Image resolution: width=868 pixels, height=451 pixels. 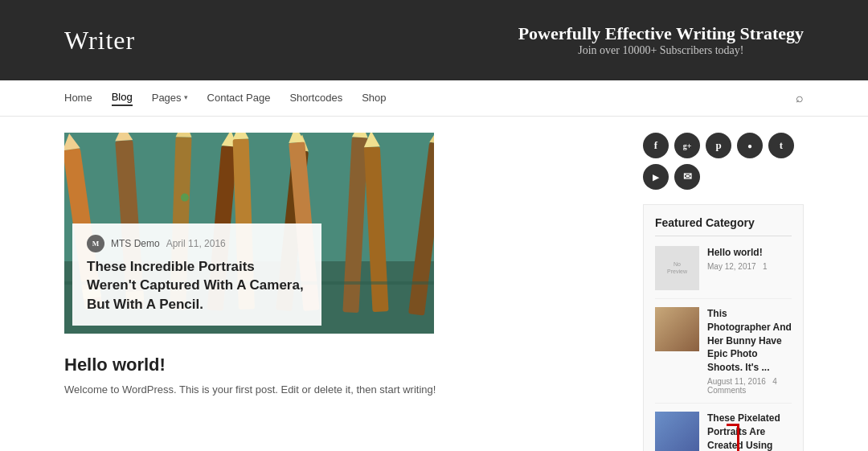 What do you see at coordinates (677, 330) in the screenshot?
I see `feat-item-2-thumb` at bounding box center [677, 330].